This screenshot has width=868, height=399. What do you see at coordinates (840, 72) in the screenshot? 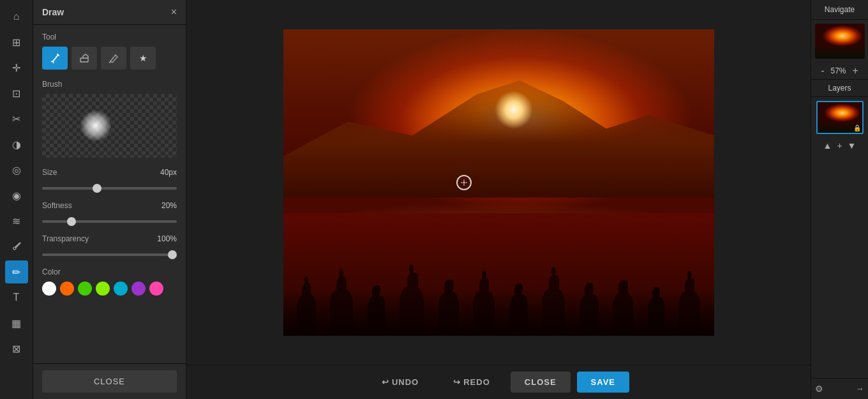
I see `zoom-row: - 57% +` at bounding box center [840, 72].